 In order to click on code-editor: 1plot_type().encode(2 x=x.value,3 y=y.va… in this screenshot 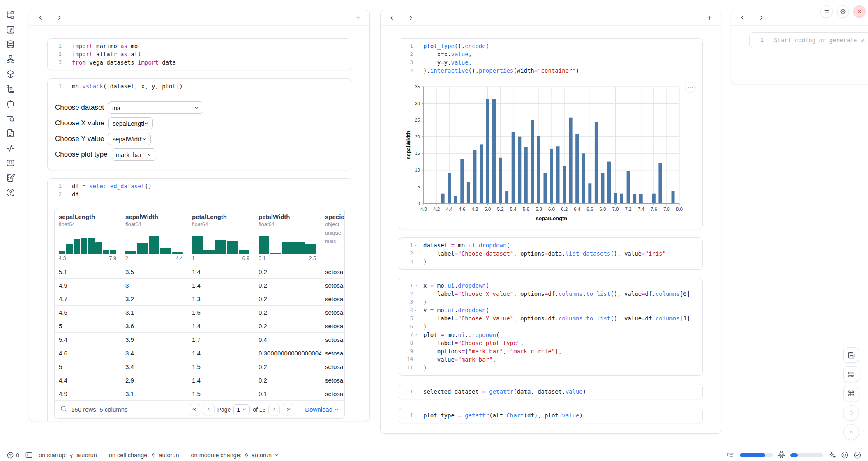, I will do `click(551, 58)`.